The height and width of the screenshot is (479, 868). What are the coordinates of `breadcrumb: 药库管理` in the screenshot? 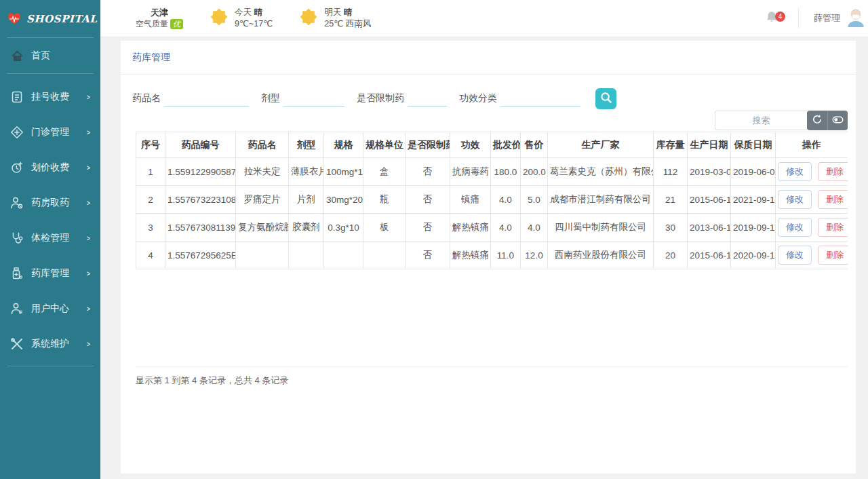 It's located at (151, 58).